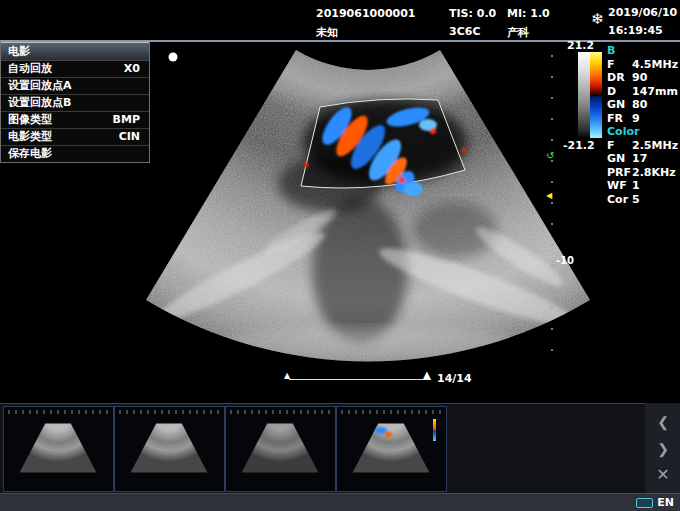 The height and width of the screenshot is (511, 680). What do you see at coordinates (464, 32) in the screenshot?
I see `probe-model: 3C6C` at bounding box center [464, 32].